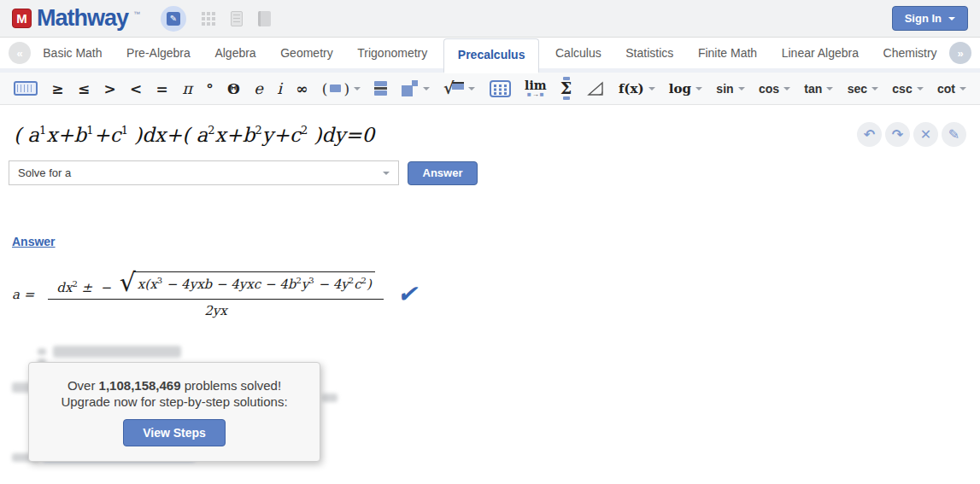 The image size is (980, 484). What do you see at coordinates (490, 89) in the screenshot?
I see `math-toolbar: ≥ ≤ > < = π ° Θ e i ∞ () √` at bounding box center [490, 89].